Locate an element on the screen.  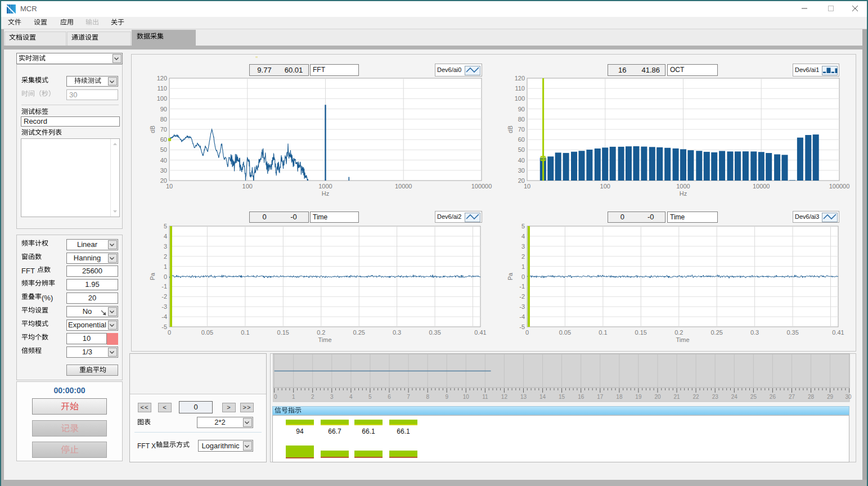
svg-text: 9 is located at coordinates (447, 397).